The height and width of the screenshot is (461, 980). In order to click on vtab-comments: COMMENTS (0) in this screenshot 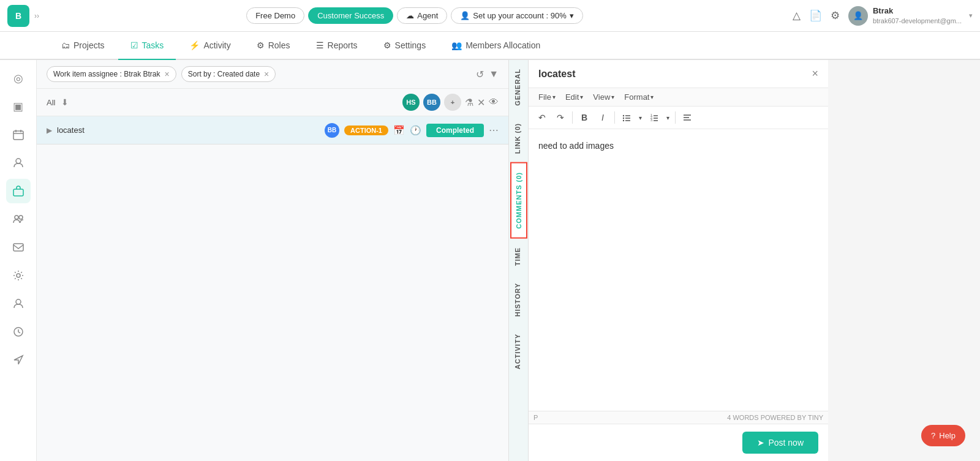, I will do `click(519, 201)`.